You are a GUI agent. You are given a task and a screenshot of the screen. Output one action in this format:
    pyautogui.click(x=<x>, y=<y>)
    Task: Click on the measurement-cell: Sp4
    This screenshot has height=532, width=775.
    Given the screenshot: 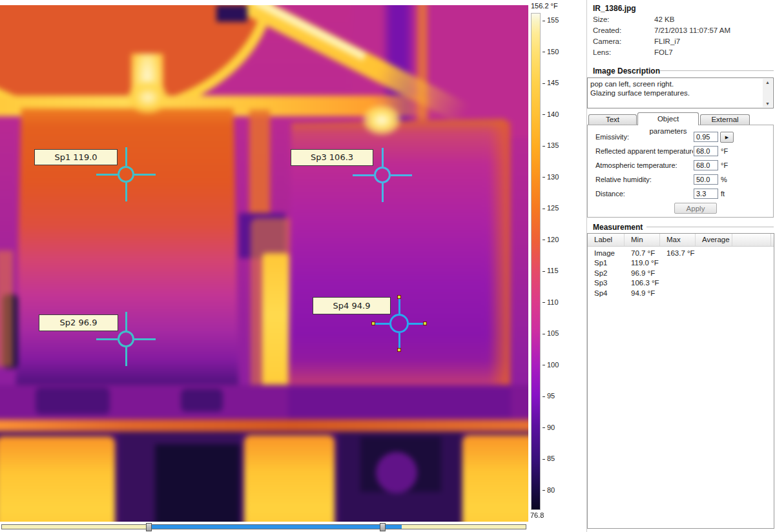 What is the action you would take?
    pyautogui.click(x=606, y=294)
    